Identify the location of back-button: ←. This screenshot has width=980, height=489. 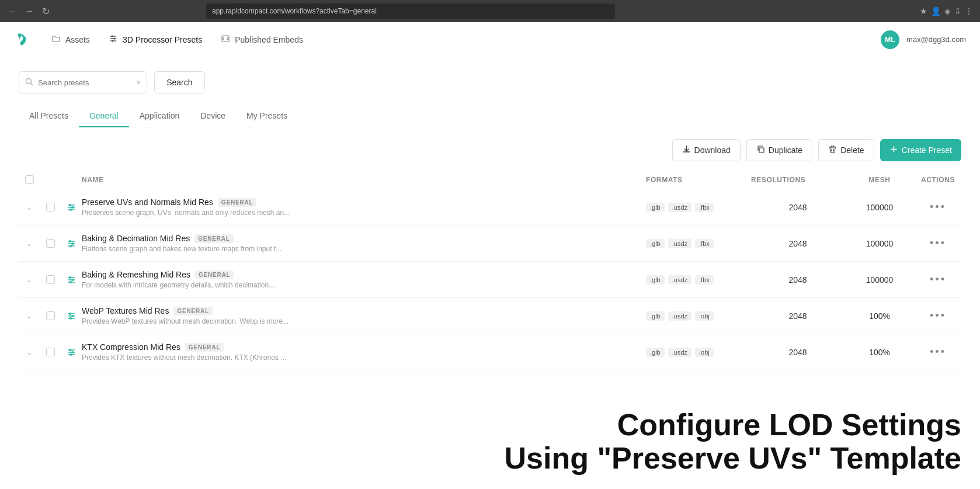
(13, 11).